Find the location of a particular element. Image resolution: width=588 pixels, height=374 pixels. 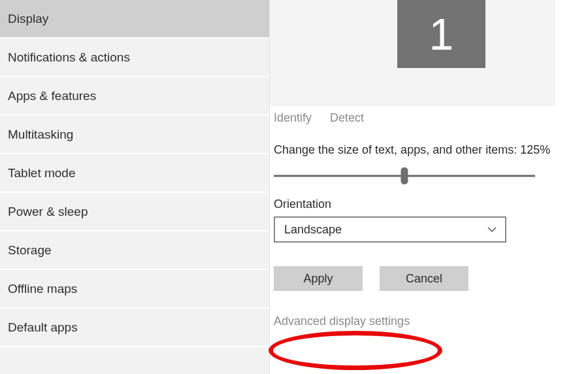

sidebar-item-default-apps: Default apps is located at coordinates (135, 328).